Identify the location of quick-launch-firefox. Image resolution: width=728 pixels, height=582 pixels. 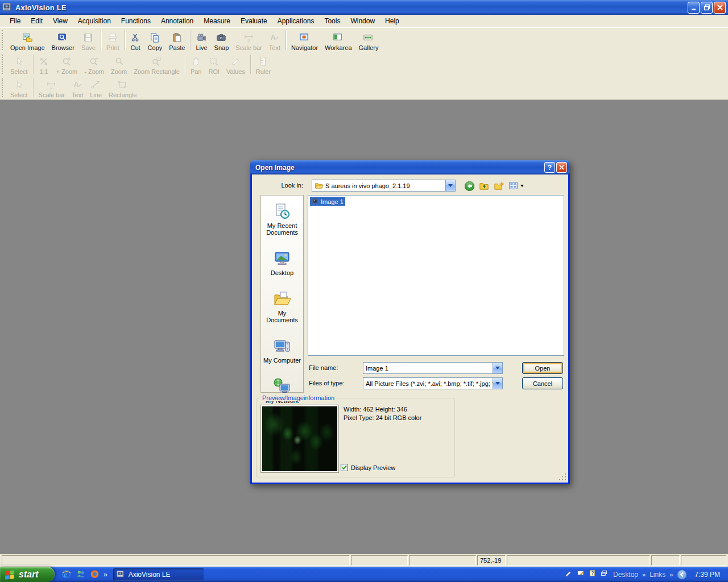
(95, 575).